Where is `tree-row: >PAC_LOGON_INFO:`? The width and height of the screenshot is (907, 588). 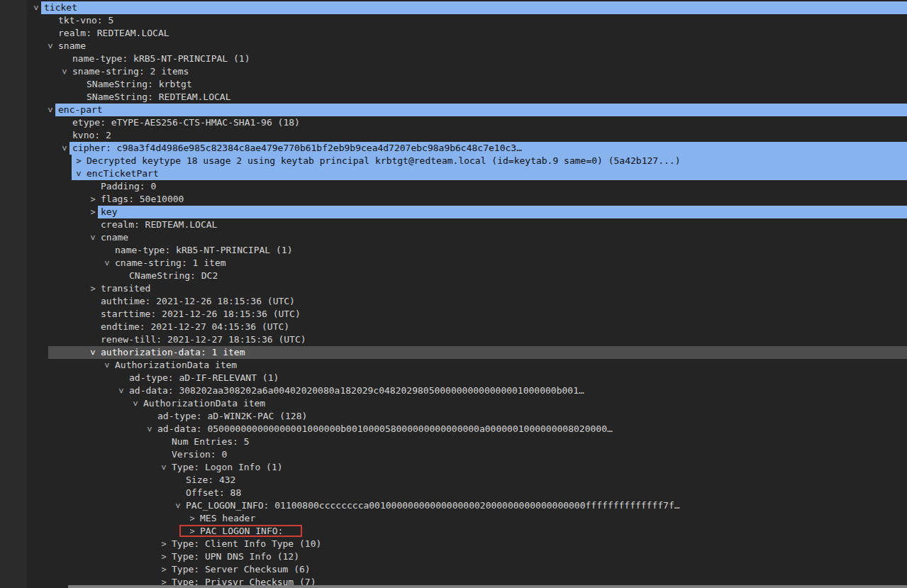 tree-row: >PAC_LOGON_INFO: is located at coordinates (454, 531).